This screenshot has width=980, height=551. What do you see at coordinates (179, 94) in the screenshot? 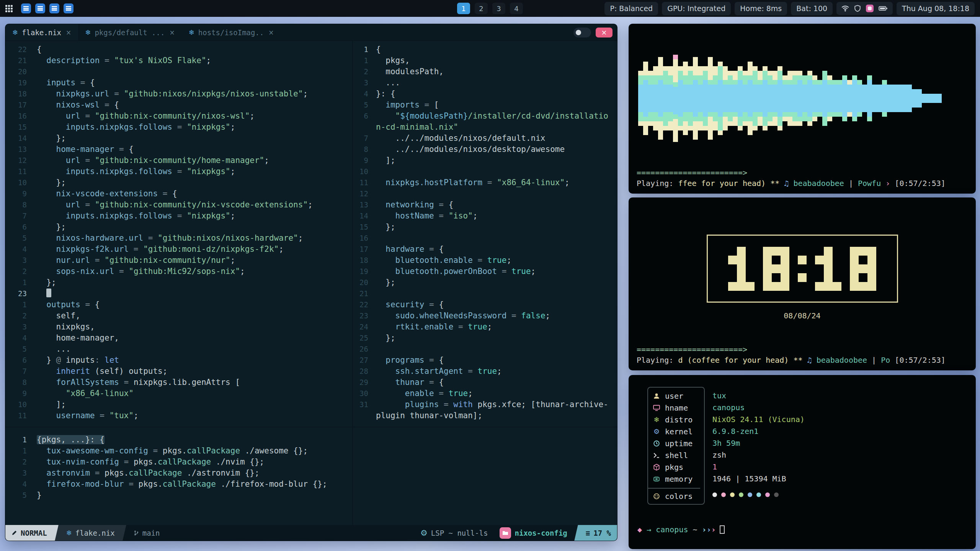
I see `code-line: 18 nixpkgs.url = "github:nixos/nixpkgs/n…` at bounding box center [179, 94].